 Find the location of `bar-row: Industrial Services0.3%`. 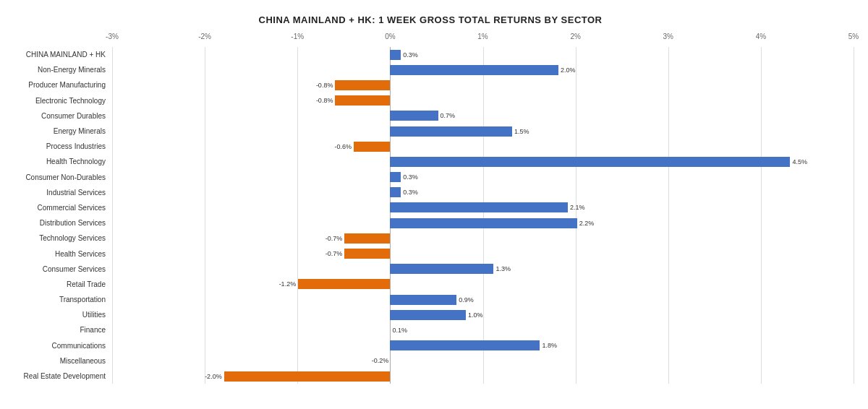

bar-row: Industrial Services0.3% is located at coordinates (483, 192).